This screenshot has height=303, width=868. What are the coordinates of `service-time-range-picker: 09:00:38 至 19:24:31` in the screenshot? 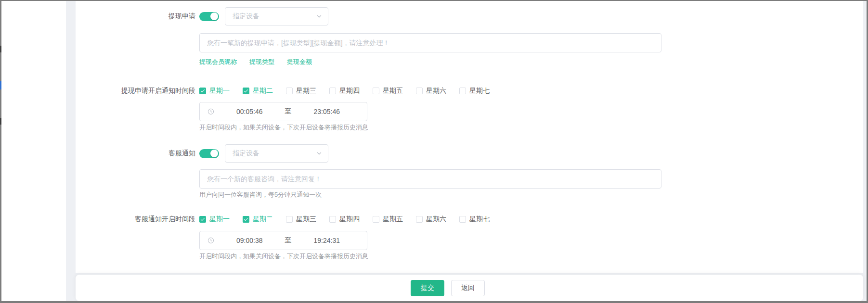 It's located at (283, 240).